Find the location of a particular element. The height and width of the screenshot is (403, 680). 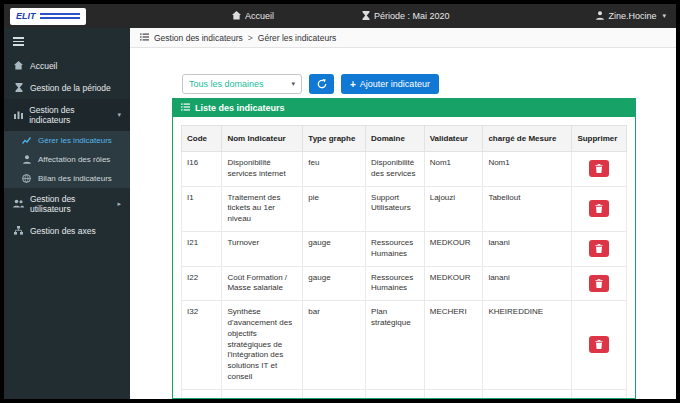

cell-domaine: Disponibilité des services is located at coordinates (396, 170).